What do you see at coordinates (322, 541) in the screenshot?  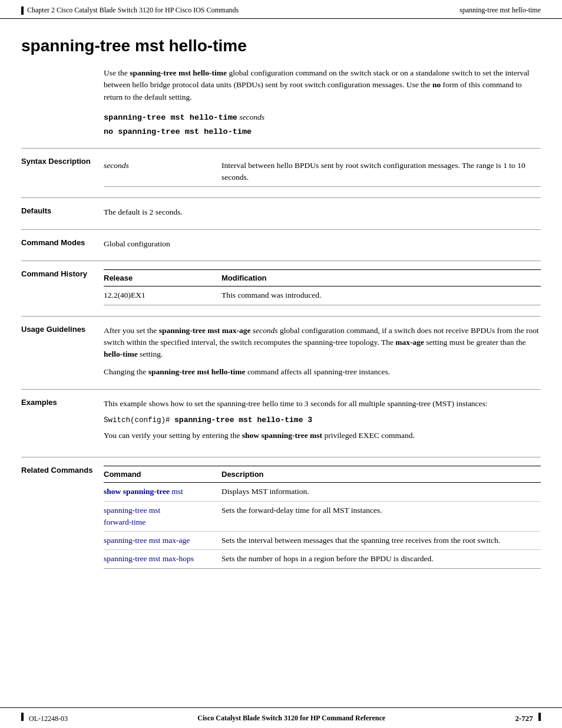 I see `table-row: spanning-tree mst max-age Sets the inter…` at bounding box center [322, 541].